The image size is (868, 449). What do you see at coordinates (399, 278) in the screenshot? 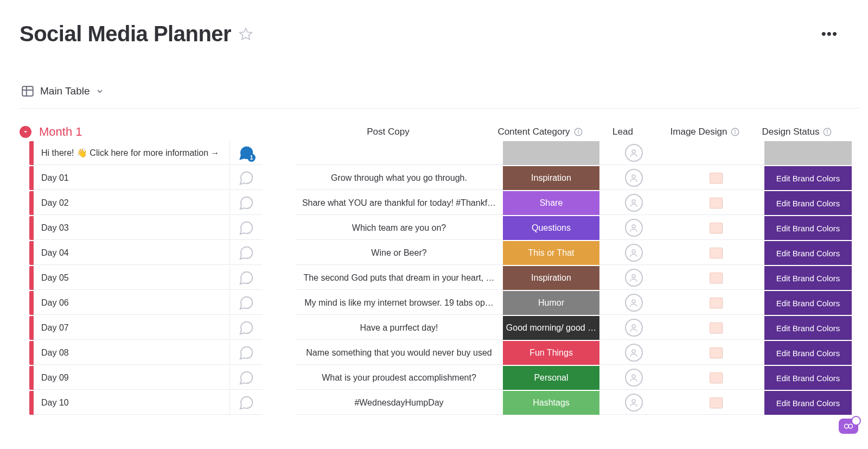
I see `post-copy-cell: The second God puts that dream in your h…` at bounding box center [399, 278].